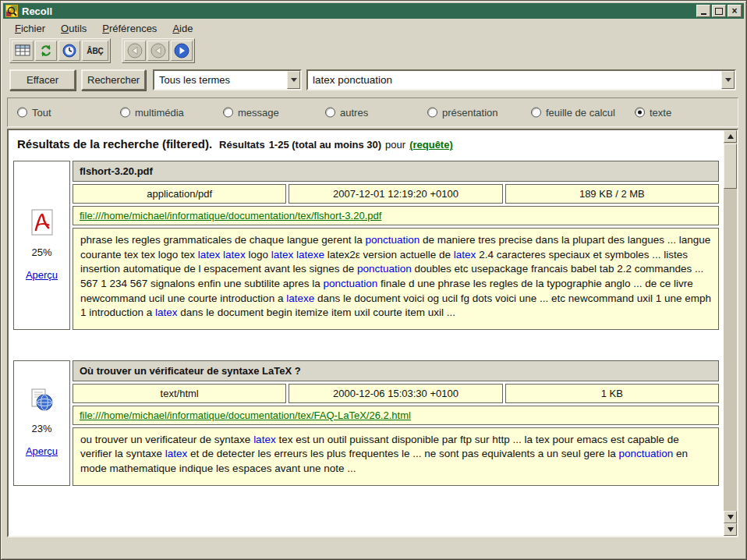 This screenshot has height=560, width=747. What do you see at coordinates (728, 80) in the screenshot?
I see `query-history-chevron-icon` at bounding box center [728, 80].